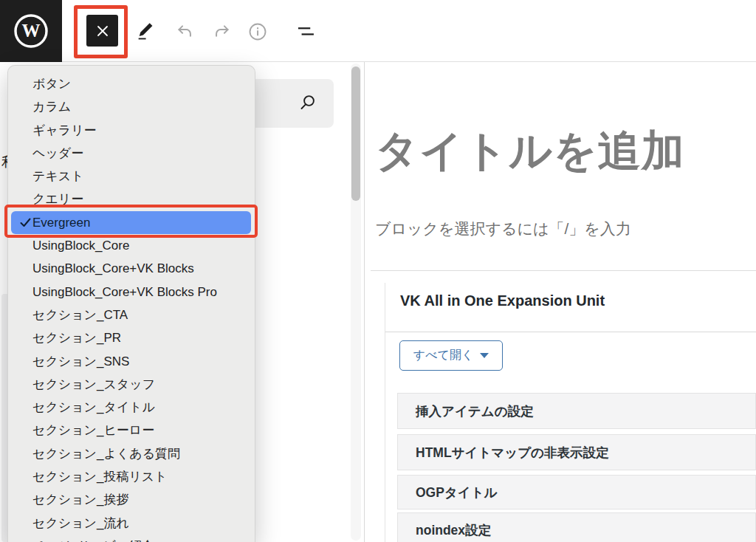 Image resolution: width=756 pixels, height=542 pixels. I want to click on accordion-label: OGPタイトル, so click(456, 493).